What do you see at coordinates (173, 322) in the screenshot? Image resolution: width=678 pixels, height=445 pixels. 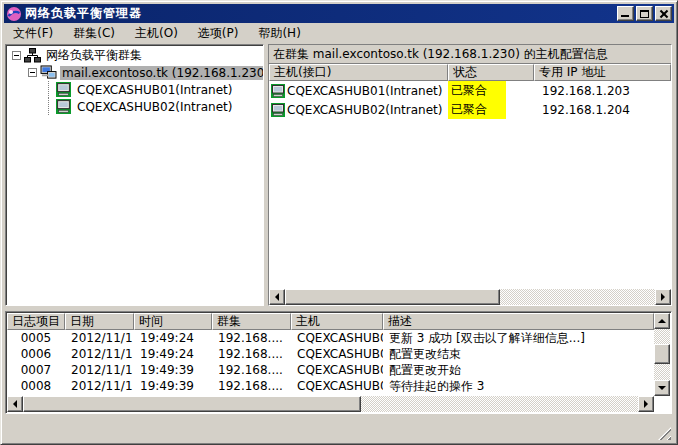 I see `column-header-time: 时间` at bounding box center [173, 322].